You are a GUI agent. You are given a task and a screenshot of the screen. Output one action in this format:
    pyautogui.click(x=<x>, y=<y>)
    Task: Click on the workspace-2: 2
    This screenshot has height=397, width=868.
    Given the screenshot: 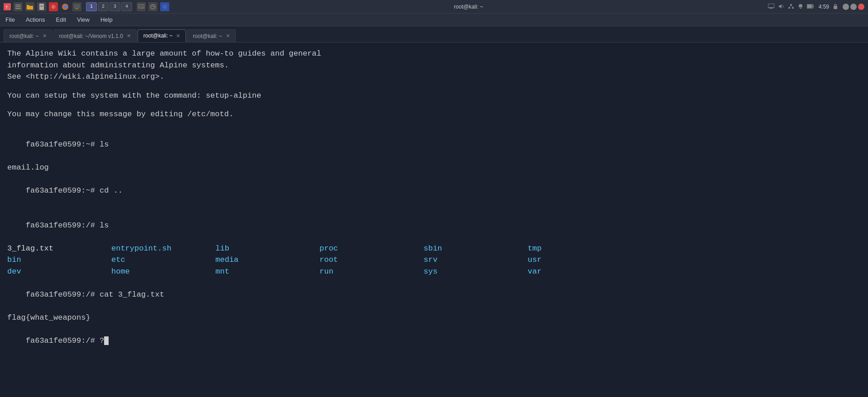 What is the action you would take?
    pyautogui.click(x=103, y=7)
    